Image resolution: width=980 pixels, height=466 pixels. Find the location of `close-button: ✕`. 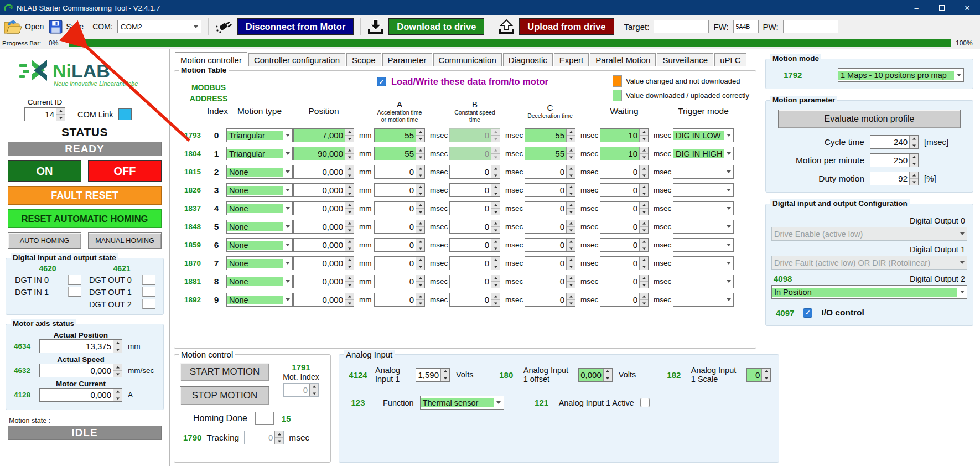

close-button: ✕ is located at coordinates (967, 8).